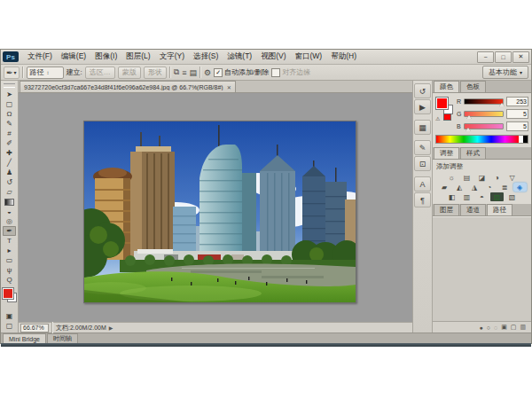 This screenshot has width=532, height=399. What do you see at coordinates (466, 177) in the screenshot?
I see `levels-icon: ▤` at bounding box center [466, 177].